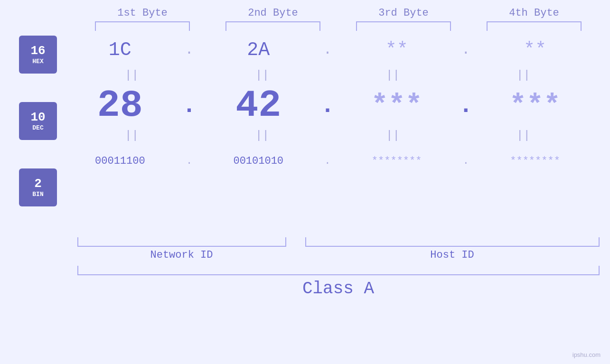 The width and height of the screenshot is (610, 364). What do you see at coordinates (338, 271) in the screenshot?
I see `long-bracket-row` at bounding box center [338, 271].